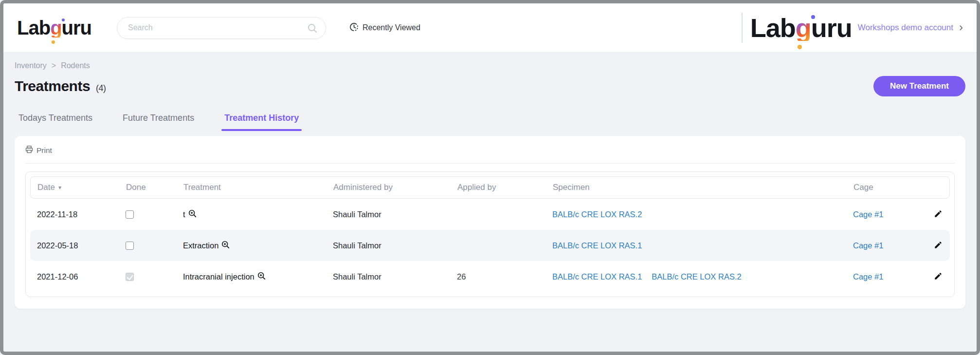 This screenshot has width=980, height=355. What do you see at coordinates (101, 89) in the screenshot?
I see `treatments-count: (4)` at bounding box center [101, 89].